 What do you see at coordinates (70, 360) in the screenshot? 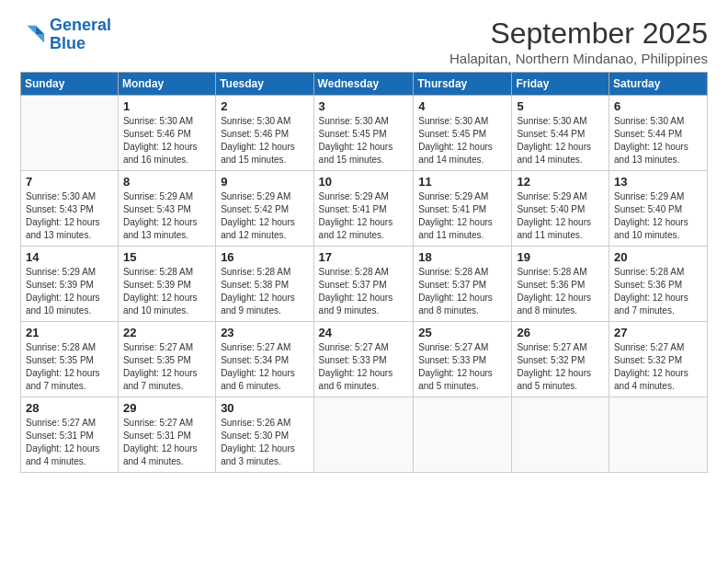
I see `calendar-cell: 21Sunrise: 5:28 AM Sunset: 5:35 PM Dayli…` at bounding box center [70, 360].